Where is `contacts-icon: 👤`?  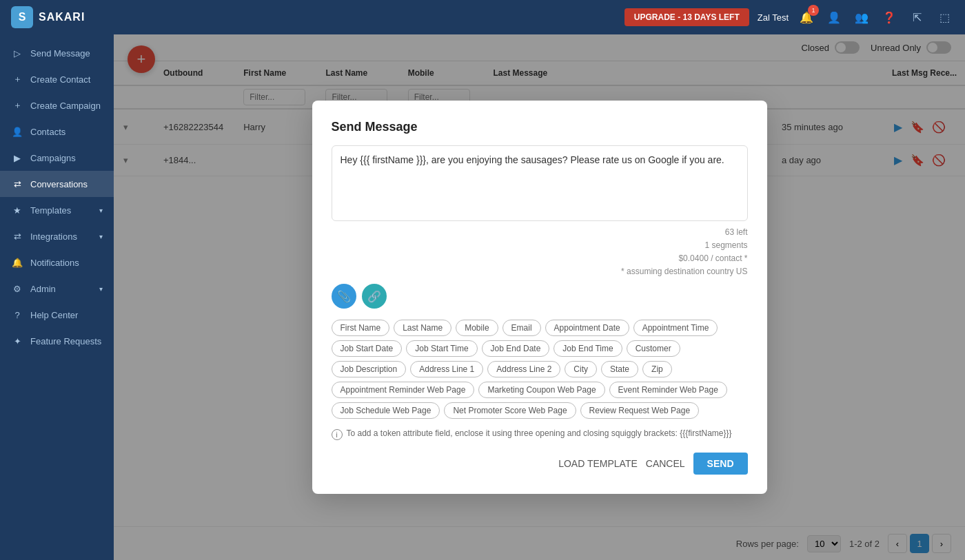
contacts-icon: 👤 is located at coordinates (17, 132).